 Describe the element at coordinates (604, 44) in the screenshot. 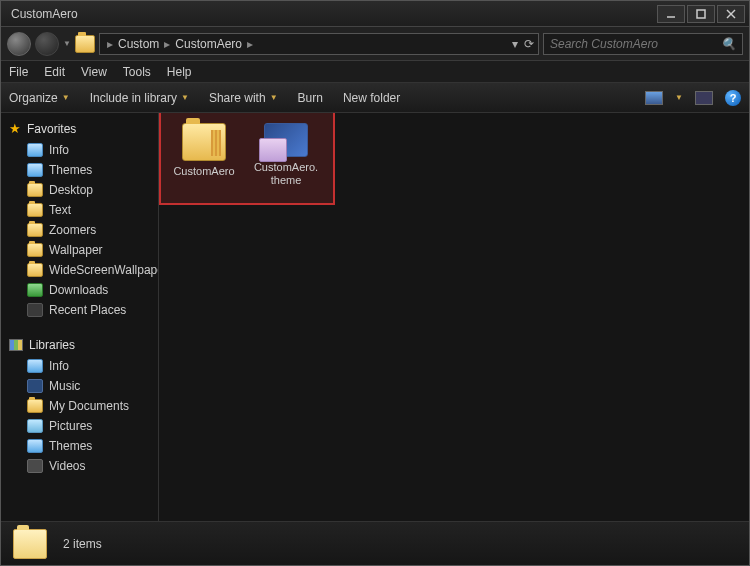

I see `search-placeholder: Search CustomAero` at that location.